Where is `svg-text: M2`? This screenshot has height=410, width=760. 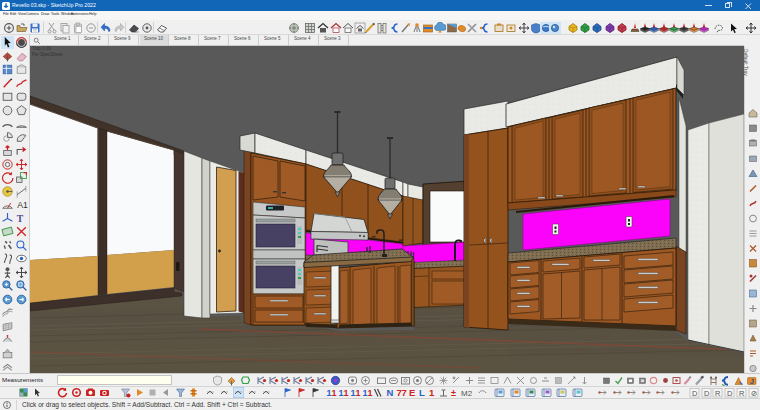
svg-text: M2 is located at coordinates (466, 394).